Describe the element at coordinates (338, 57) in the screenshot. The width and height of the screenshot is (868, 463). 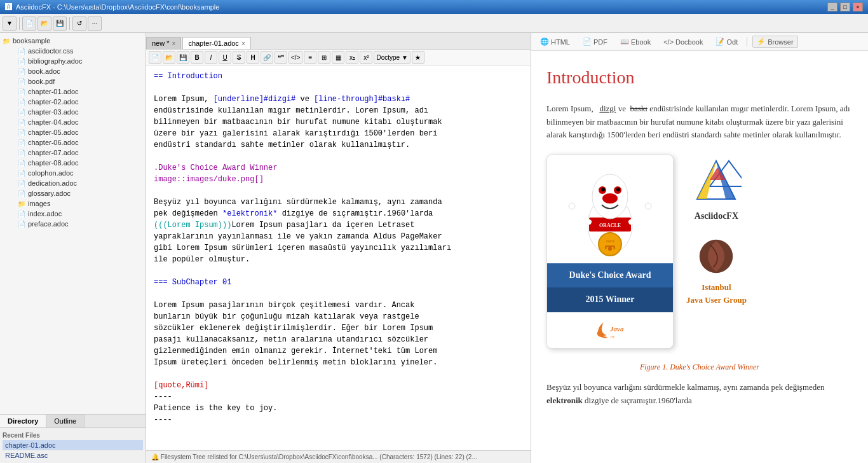
I see `image-button: ▦` at that location.